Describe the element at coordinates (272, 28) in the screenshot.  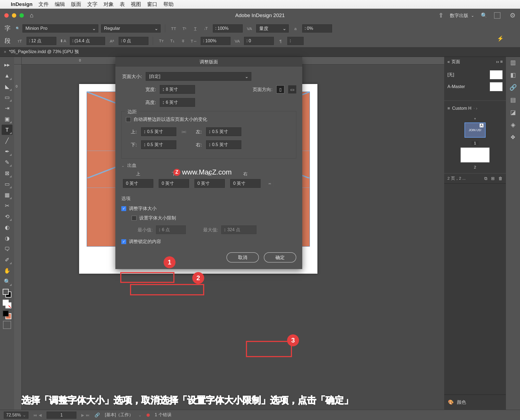
I see `kerning-select: 量度` at that location.